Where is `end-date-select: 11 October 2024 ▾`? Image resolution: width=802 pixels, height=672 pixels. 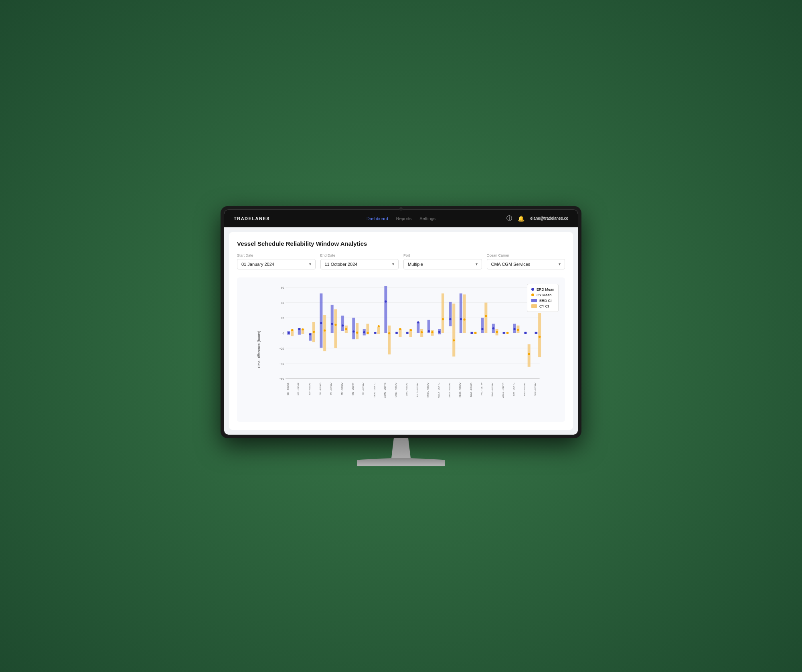
end-date-select: 11 October 2024 ▾ is located at coordinates (360, 264).